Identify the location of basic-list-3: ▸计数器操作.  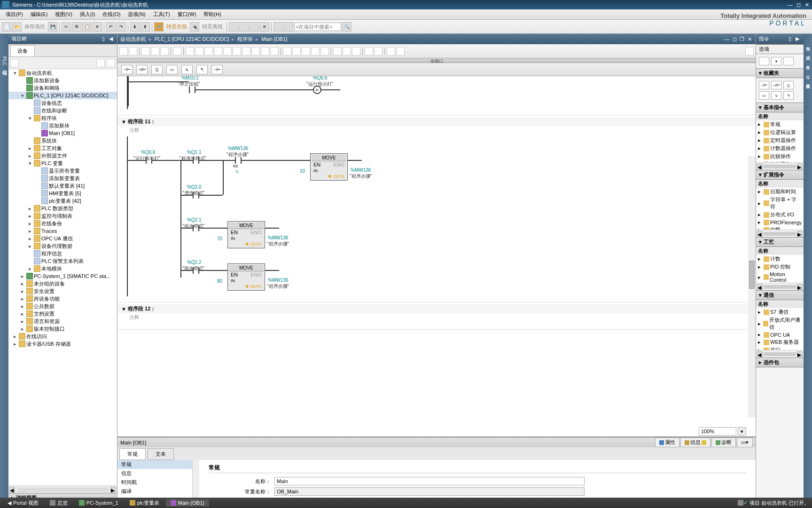
(780, 149).